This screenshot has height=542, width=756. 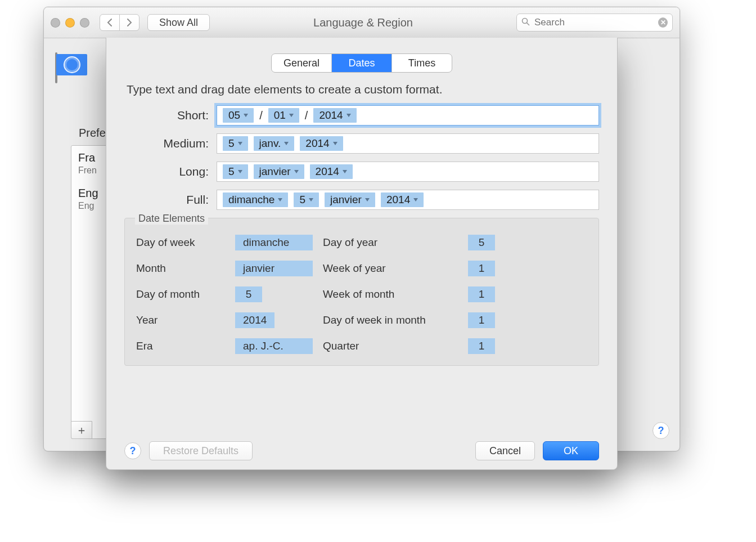 What do you see at coordinates (255, 200) in the screenshot?
I see `token-weekday: dimanche` at bounding box center [255, 200].